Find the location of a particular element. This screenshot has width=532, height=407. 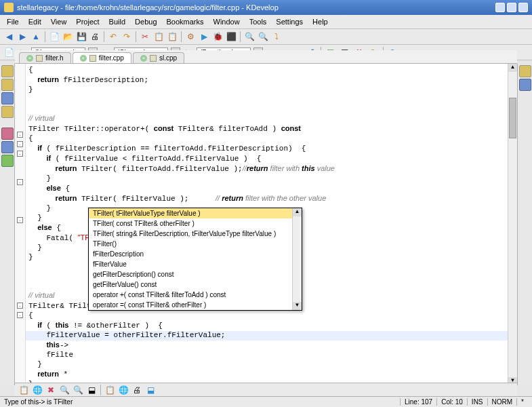

messages-button: ✖ is located at coordinates (51, 390).